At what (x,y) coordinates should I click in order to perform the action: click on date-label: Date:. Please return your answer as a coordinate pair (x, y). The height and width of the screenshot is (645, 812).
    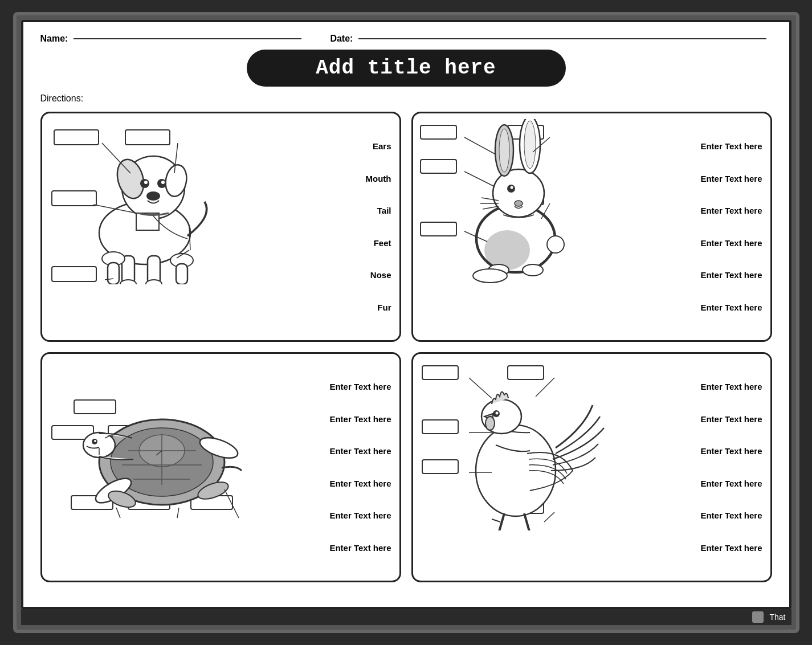
    Looking at the image, I should click on (341, 39).